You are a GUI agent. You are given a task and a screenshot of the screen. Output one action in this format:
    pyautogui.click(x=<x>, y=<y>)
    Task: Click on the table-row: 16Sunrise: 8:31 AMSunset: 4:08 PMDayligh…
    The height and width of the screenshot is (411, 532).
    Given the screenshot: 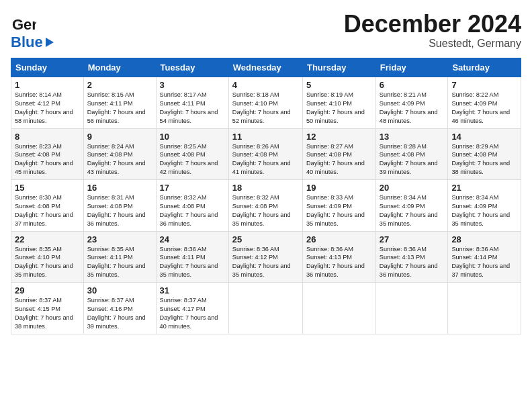 What is the action you would take?
    pyautogui.click(x=120, y=205)
    